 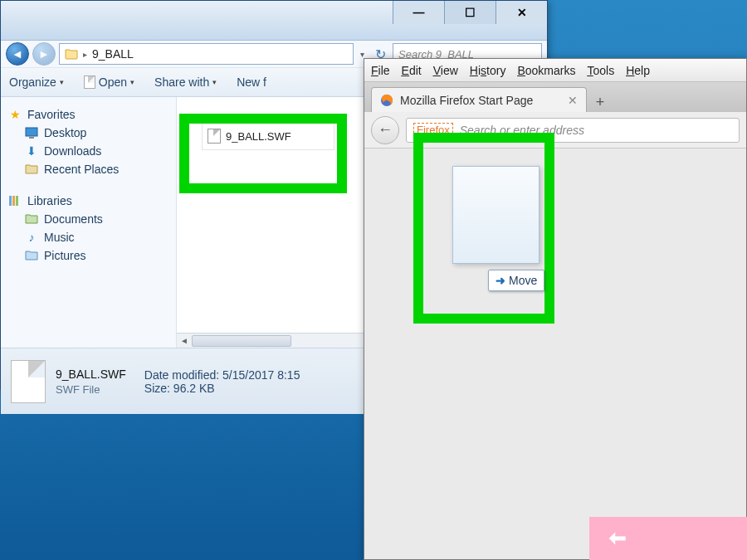 What do you see at coordinates (242, 341) in the screenshot?
I see `scroll-thumb` at bounding box center [242, 341].